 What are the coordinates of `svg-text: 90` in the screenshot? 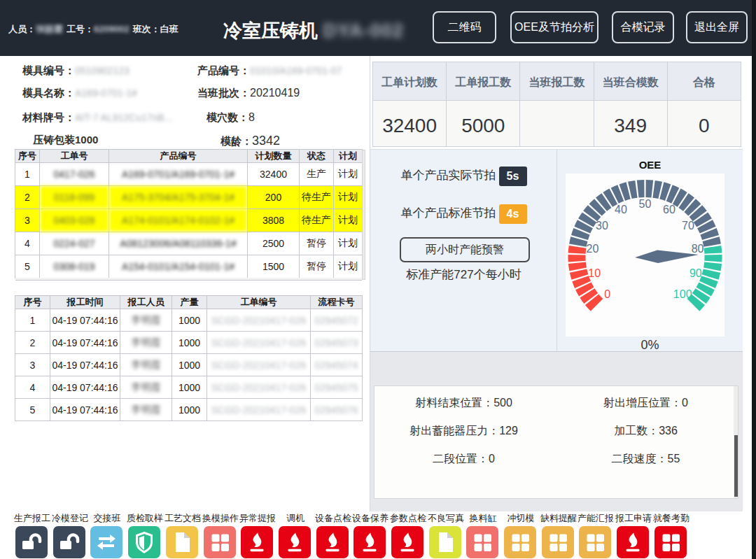 It's located at (696, 273).